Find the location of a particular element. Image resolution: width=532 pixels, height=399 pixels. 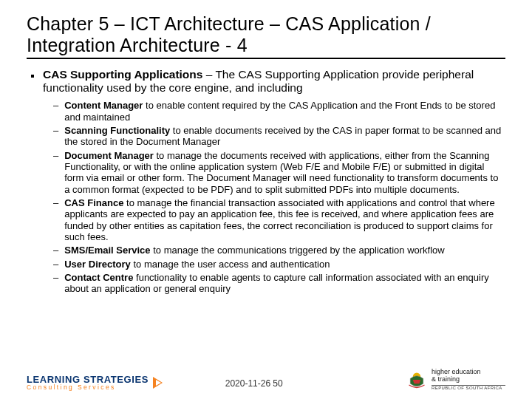

sub-text: Contact Centre functionality to enable a… is located at coordinates (285, 284).